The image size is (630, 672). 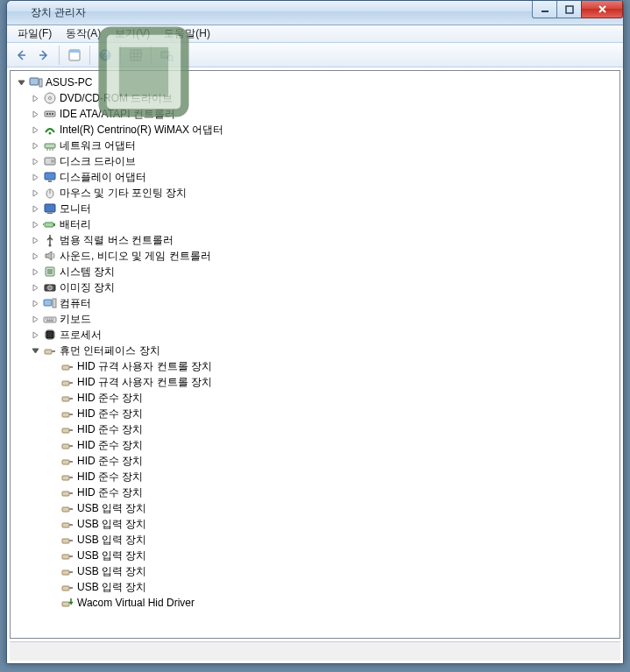 I want to click on window-controls, so click(x=578, y=10).